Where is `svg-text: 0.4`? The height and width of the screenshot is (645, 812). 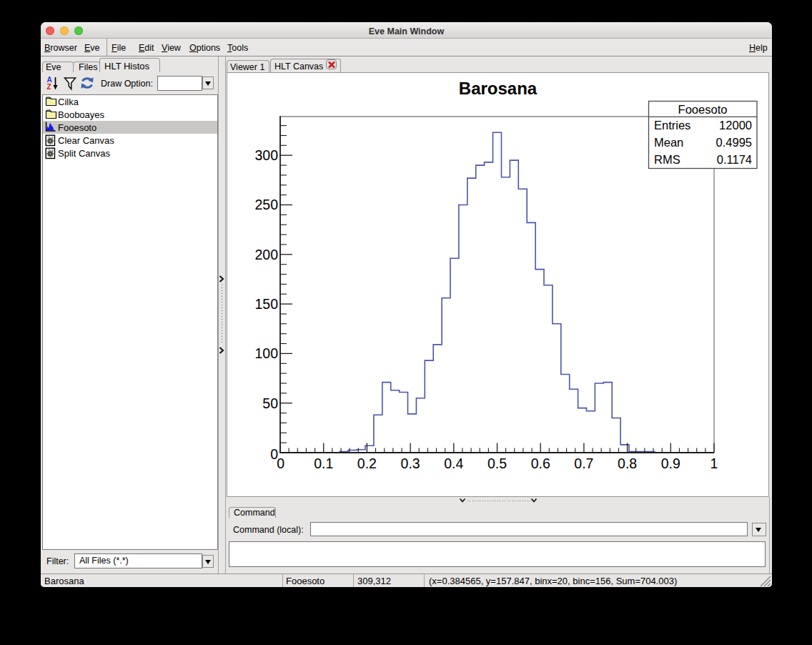 svg-text: 0.4 is located at coordinates (453, 463).